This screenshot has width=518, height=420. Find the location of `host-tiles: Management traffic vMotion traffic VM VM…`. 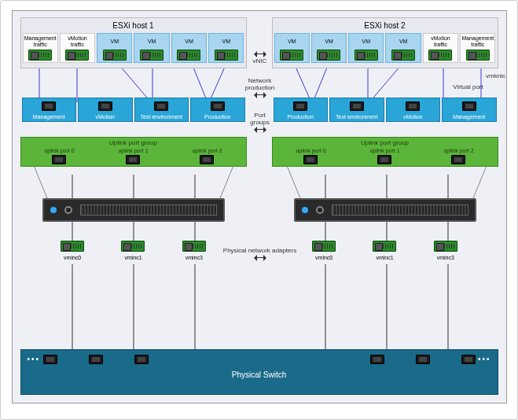

host-tiles: Management traffic vMotion traffic VM VM… is located at coordinates (134, 50).